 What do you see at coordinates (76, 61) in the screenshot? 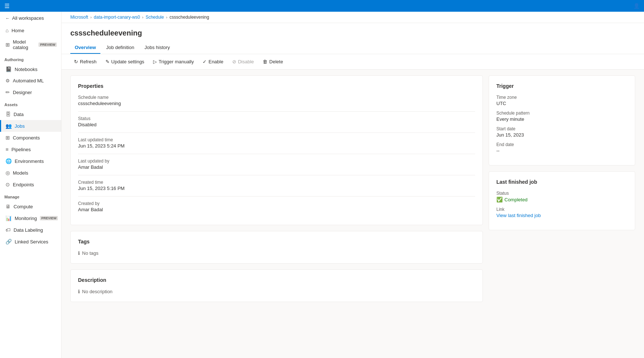
I see `refresh-icon: ↻` at bounding box center [76, 61].